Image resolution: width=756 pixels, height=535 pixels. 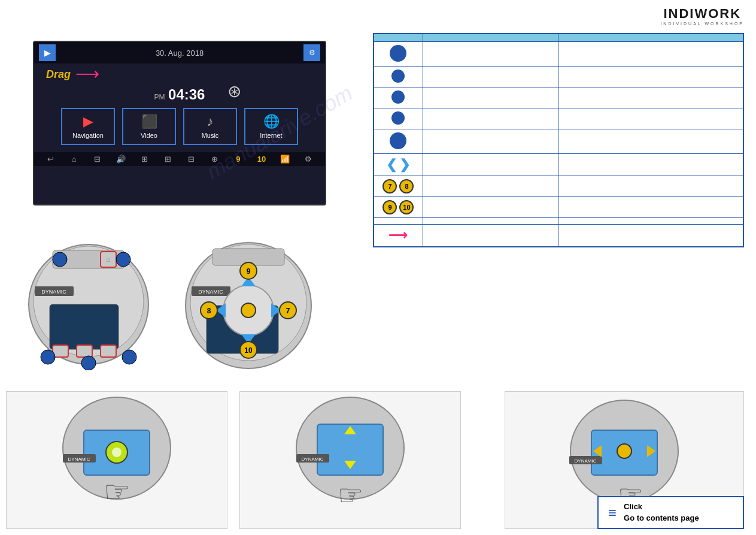 What do you see at coordinates (144, 159) in the screenshot?
I see `grid1-icon: ⊞` at bounding box center [144, 159].